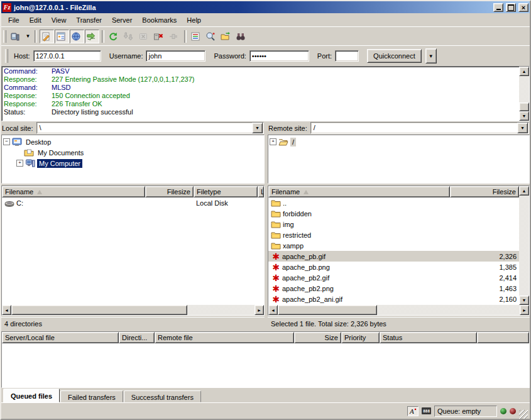 This screenshot has width=531, height=420. What do you see at coordinates (128, 36) in the screenshot?
I see `process-queue-icon` at bounding box center [128, 36].